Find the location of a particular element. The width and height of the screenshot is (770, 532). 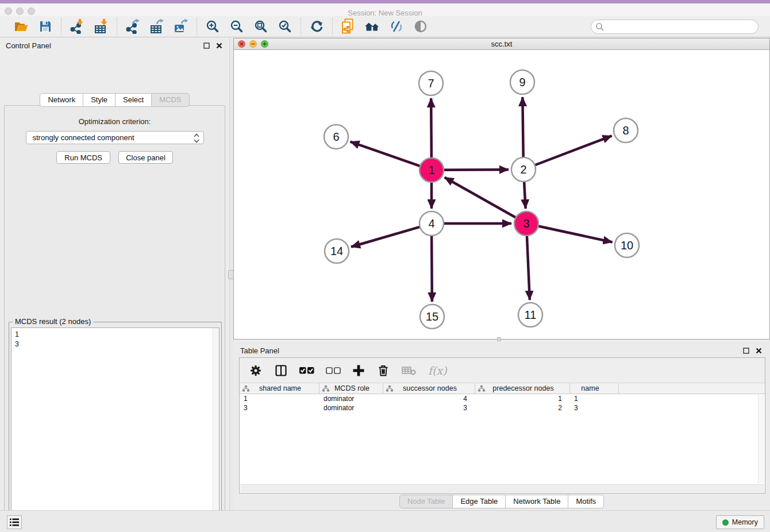

graph-node-6: 6 is located at coordinates (336, 137).